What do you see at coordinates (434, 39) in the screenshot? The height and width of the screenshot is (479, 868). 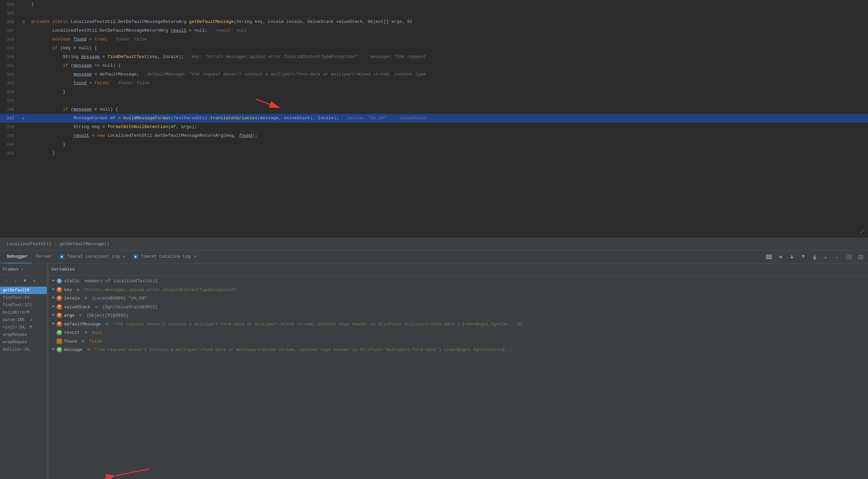 I see `code-line-388: 388 boolean found = true; found: false` at bounding box center [434, 39].